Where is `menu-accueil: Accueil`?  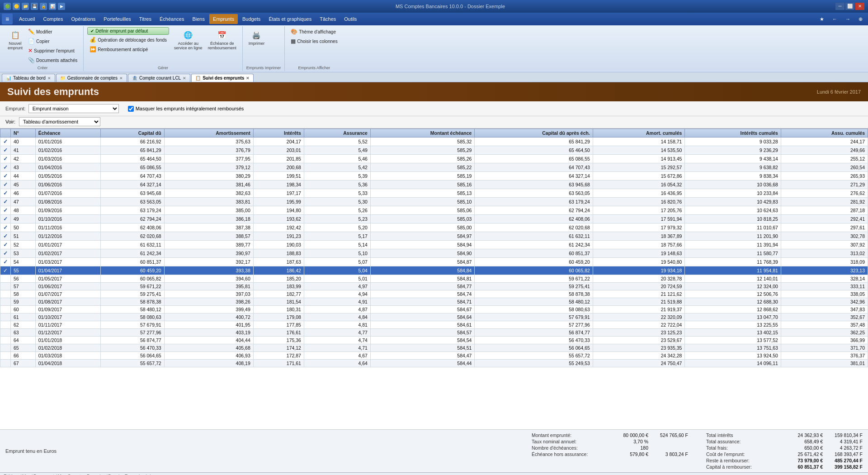 menu-accueil: Accueil is located at coordinates (27, 19).